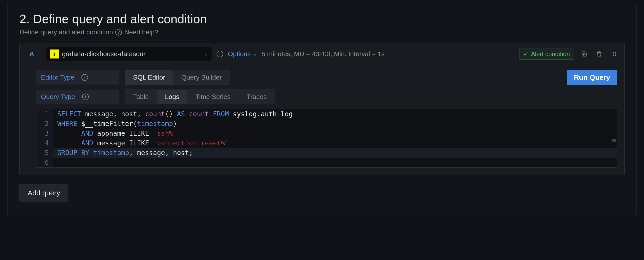 The height and width of the screenshot is (260, 644). I want to click on datasource-name: grafana-clickhouse-datasour, so click(104, 54).